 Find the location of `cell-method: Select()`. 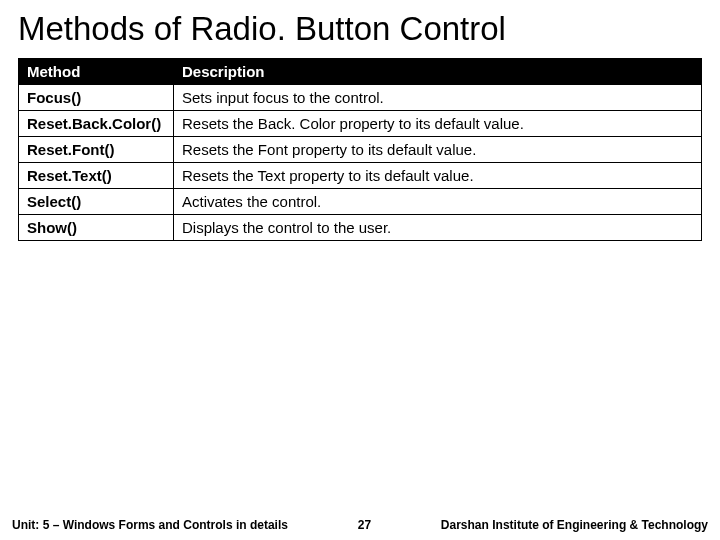

cell-method: Select() is located at coordinates (96, 202).